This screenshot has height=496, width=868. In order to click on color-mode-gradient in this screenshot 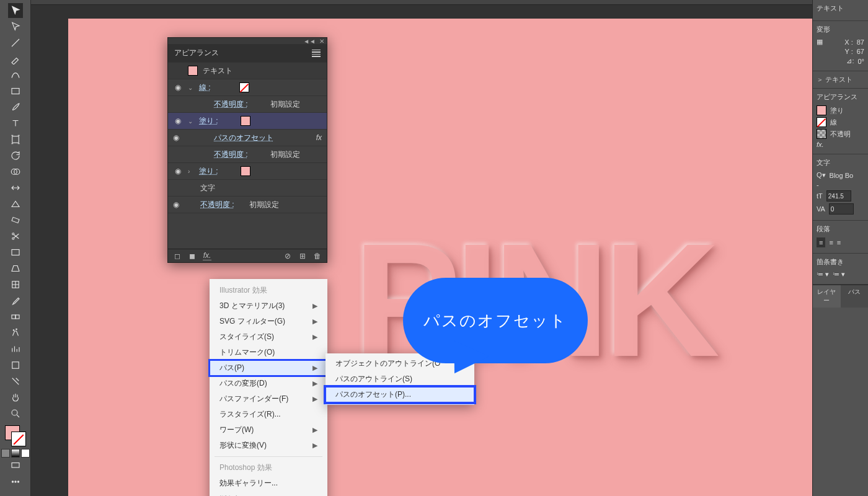, I will do `click(16, 453)`.